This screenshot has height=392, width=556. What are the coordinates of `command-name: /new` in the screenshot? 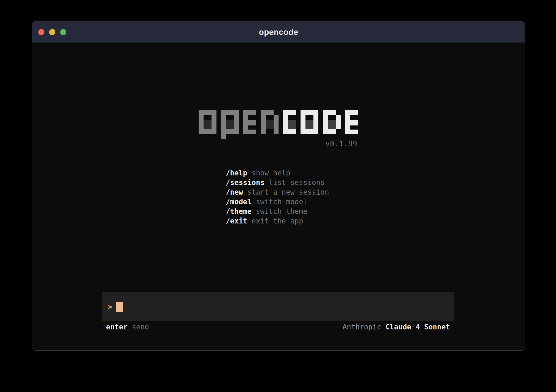 It's located at (235, 192).